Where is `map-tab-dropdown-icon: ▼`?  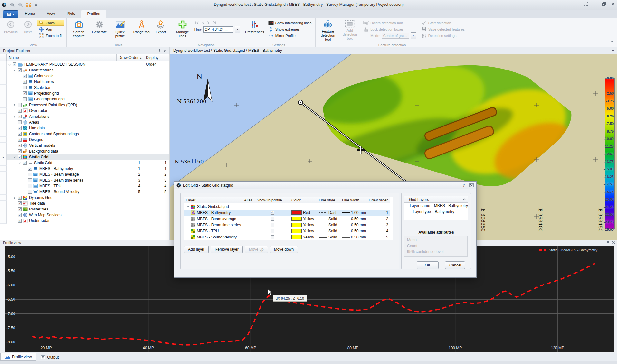
map-tab-dropdown-icon: ▼ is located at coordinates (613, 51).